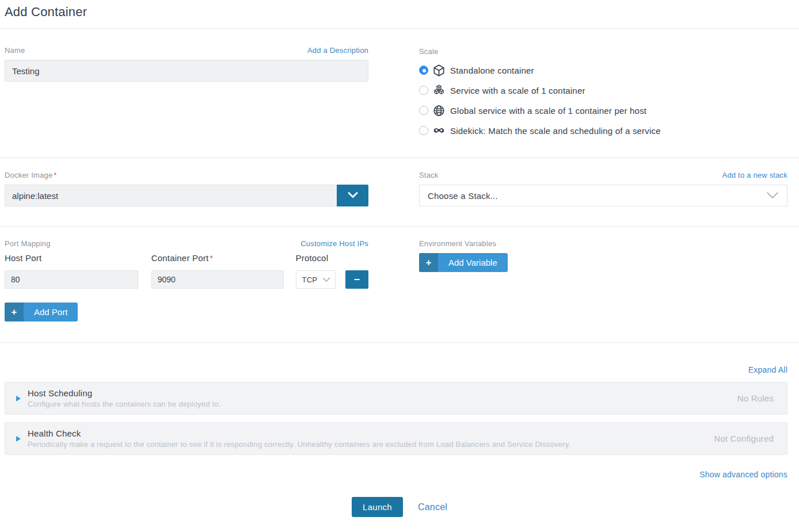 This screenshot has height=532, width=799. What do you see at coordinates (473, 262) in the screenshot?
I see `add-variable-button-label: Add Variable` at bounding box center [473, 262].